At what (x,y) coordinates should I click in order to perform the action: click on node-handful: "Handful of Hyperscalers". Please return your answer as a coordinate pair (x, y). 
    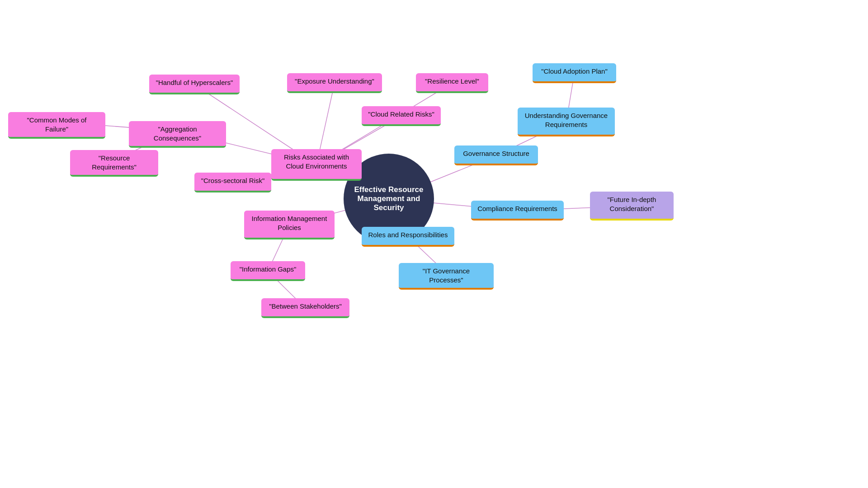
    Looking at the image, I should click on (194, 84).